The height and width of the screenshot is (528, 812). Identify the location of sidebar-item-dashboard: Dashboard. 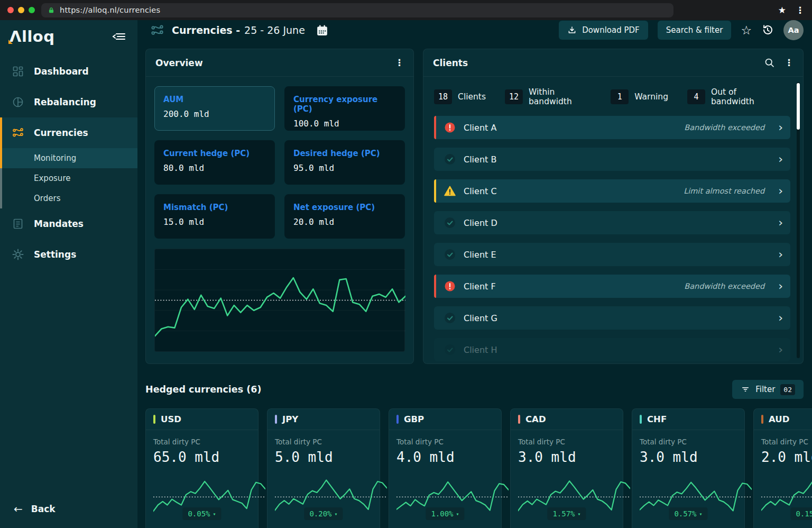
(69, 71).